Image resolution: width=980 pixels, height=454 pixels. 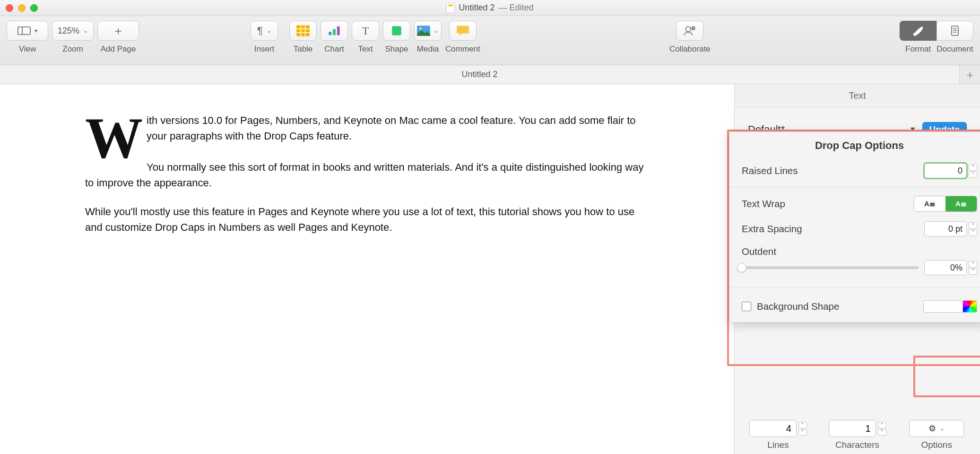 What do you see at coordinates (24, 31) in the screenshot?
I see `view-icon` at bounding box center [24, 31].